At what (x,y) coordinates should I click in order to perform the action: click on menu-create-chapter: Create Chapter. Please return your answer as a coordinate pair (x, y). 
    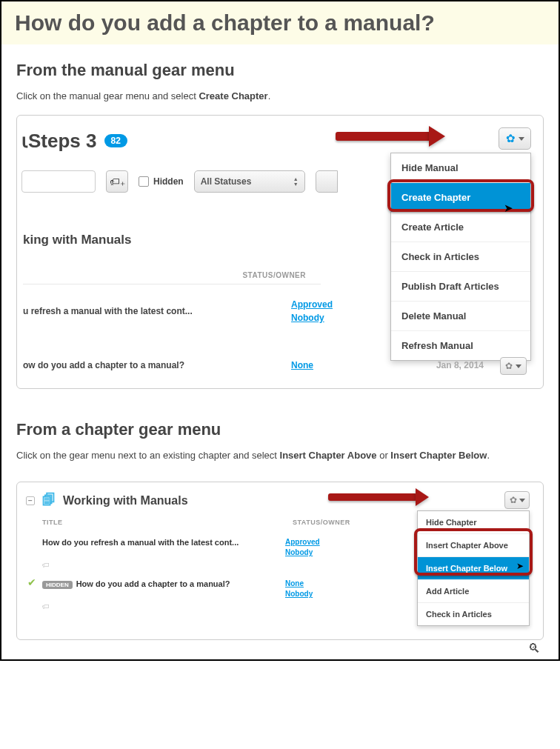
    Looking at the image, I should click on (461, 197).